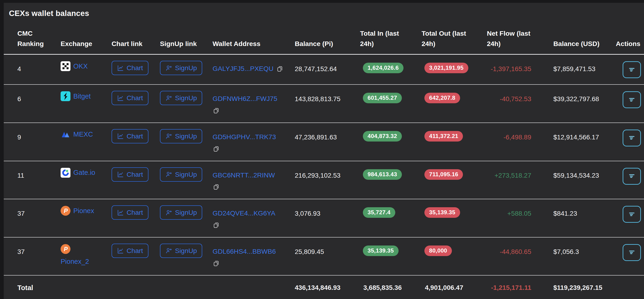  I want to click on cmc-ranking-value: 37, so click(39, 213).